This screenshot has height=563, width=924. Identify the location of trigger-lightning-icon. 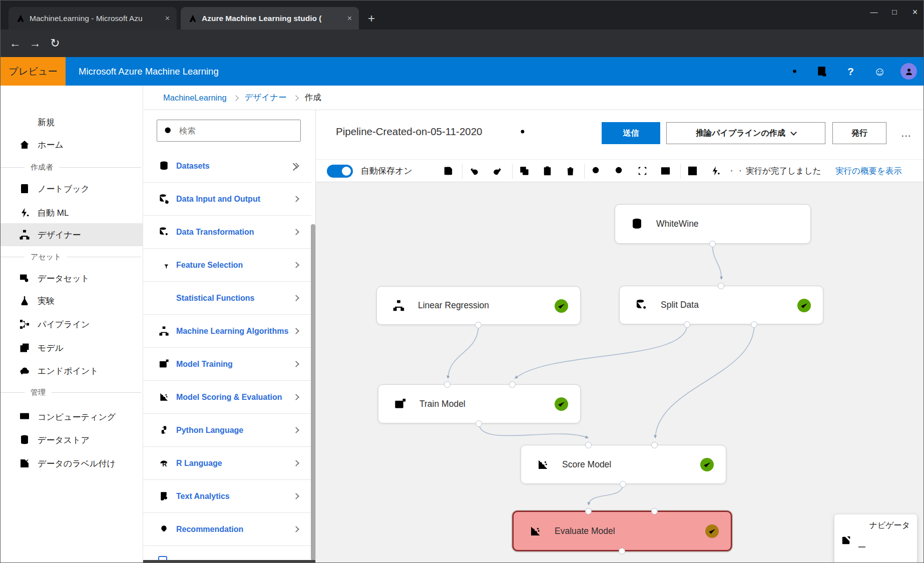
(716, 171).